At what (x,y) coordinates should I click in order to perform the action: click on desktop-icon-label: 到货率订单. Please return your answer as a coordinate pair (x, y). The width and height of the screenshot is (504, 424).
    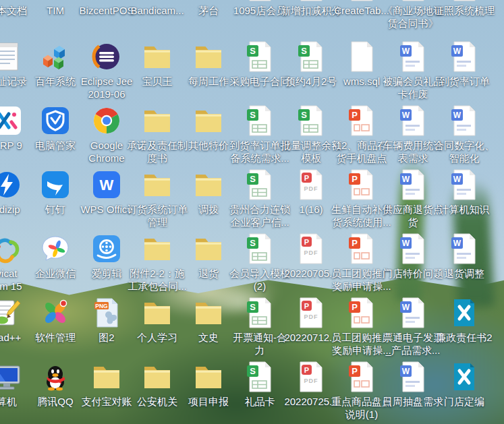
    Looking at the image, I should click on (464, 81).